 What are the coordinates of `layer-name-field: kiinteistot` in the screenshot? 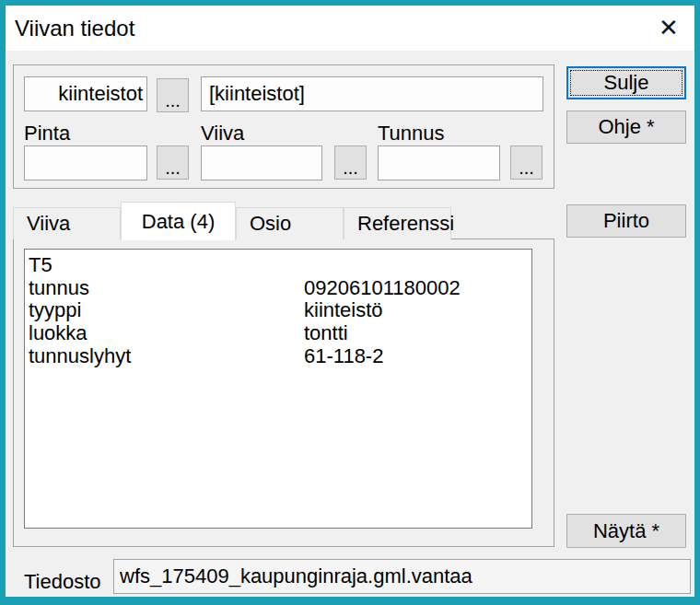 It's located at (86, 94).